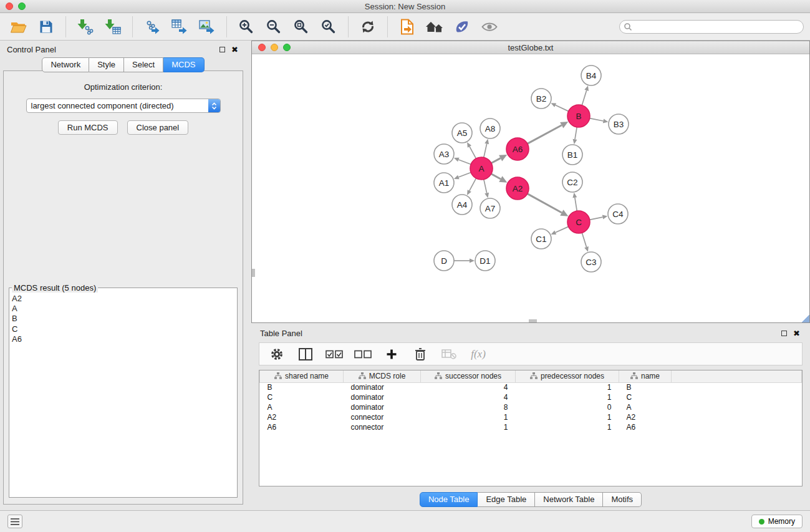 The height and width of the screenshot is (532, 810). I want to click on graph-edge-A6-B, so click(545, 135).